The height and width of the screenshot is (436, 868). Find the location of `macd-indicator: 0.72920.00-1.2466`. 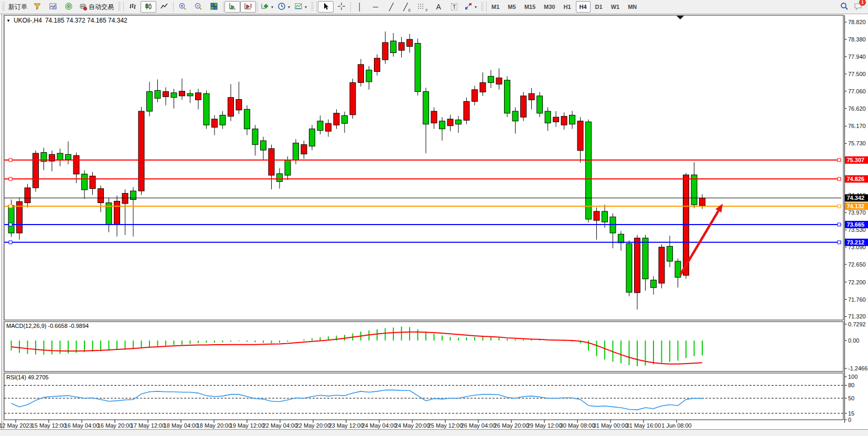

macd-indicator: 0.72920.00-1.2466 is located at coordinates (440, 346).